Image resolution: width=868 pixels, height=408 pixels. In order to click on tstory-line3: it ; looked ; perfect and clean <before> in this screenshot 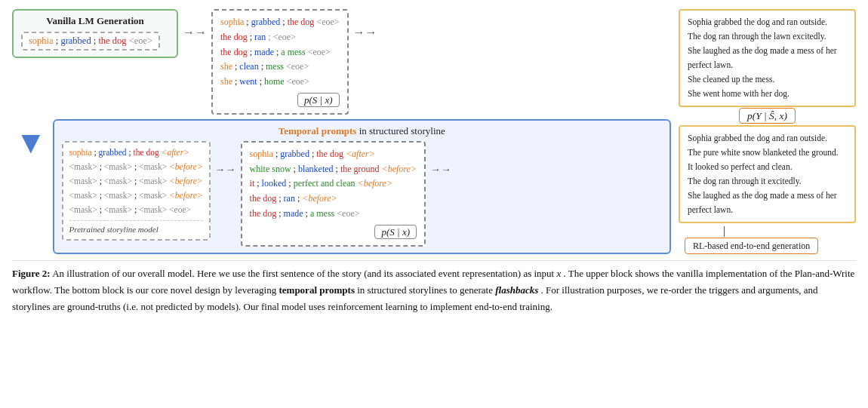, I will do `click(334, 184)`.